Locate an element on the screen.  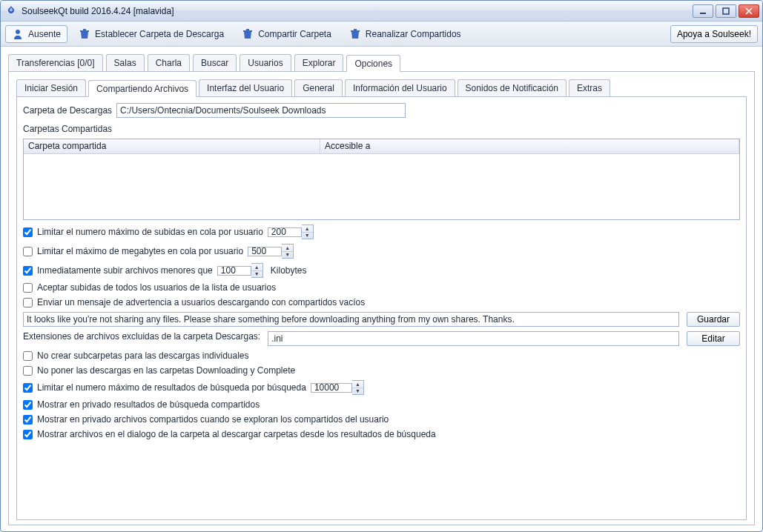
away-label: Ausente is located at coordinates (44, 34).